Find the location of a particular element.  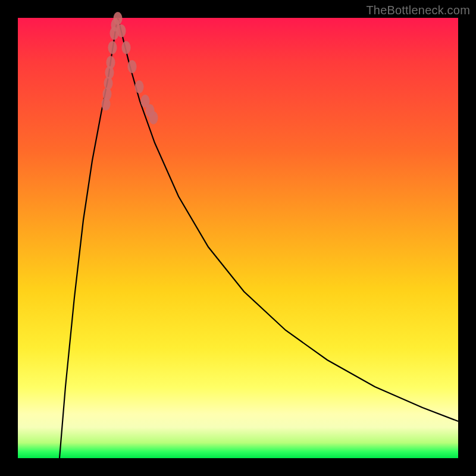

right-dots-group is located at coordinates (136, 68).